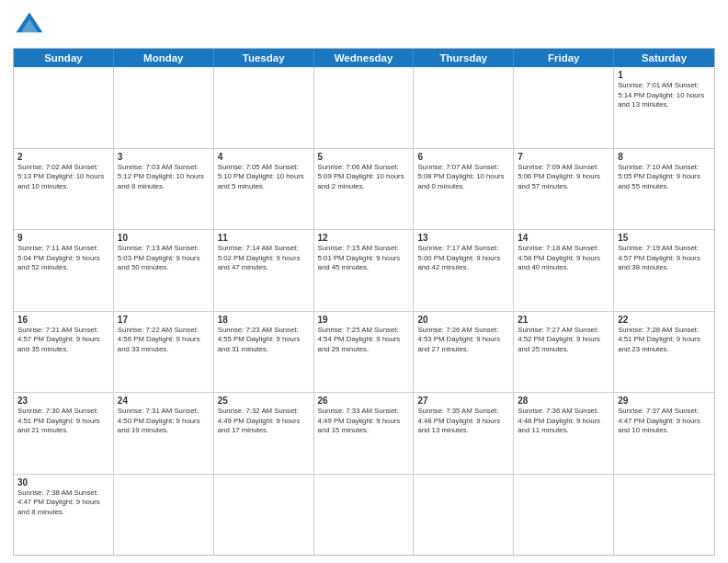 Image resolution: width=728 pixels, height=563 pixels. What do you see at coordinates (63, 237) in the screenshot?
I see `day-number: 9` at bounding box center [63, 237].